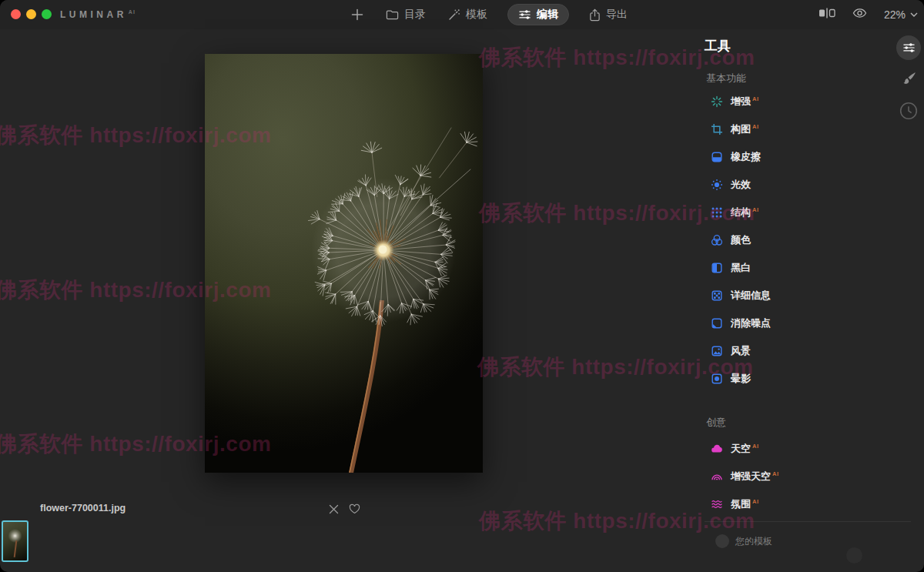  Describe the element at coordinates (914, 15) in the screenshot. I see `chevron-down-icon` at that location.